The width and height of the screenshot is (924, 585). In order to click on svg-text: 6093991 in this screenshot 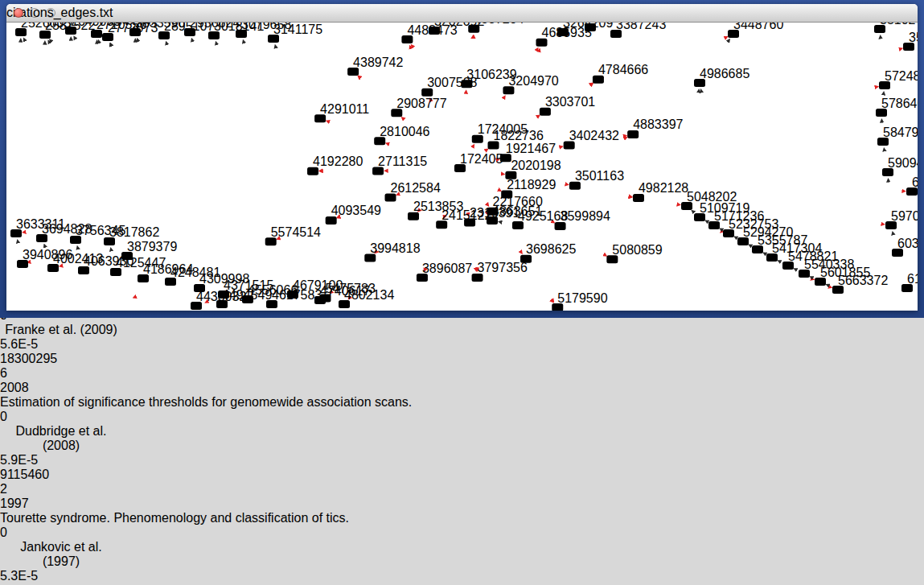, I will do `click(915, 182)`.